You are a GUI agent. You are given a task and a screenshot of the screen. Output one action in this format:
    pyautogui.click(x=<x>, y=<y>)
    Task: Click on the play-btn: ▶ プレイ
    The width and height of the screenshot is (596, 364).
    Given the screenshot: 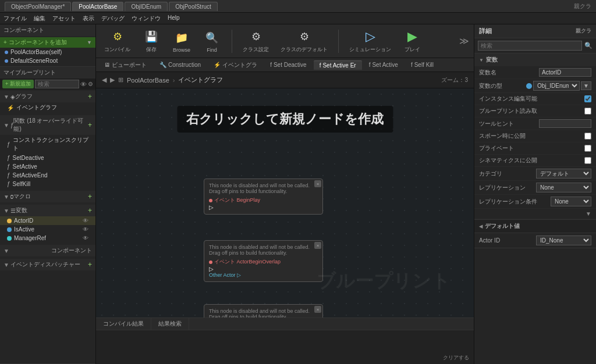 What is the action you would take?
    pyautogui.click(x=412, y=41)
    